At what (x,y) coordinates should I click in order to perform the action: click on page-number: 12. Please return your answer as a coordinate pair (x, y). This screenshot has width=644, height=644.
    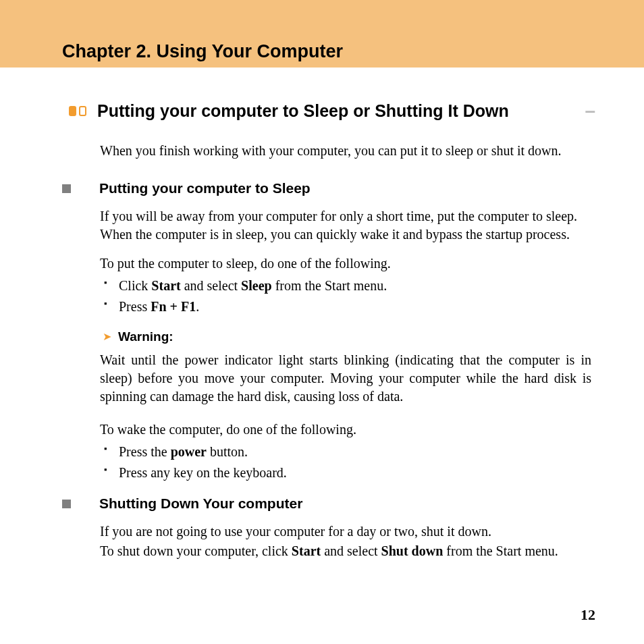
    Looking at the image, I should click on (588, 615).